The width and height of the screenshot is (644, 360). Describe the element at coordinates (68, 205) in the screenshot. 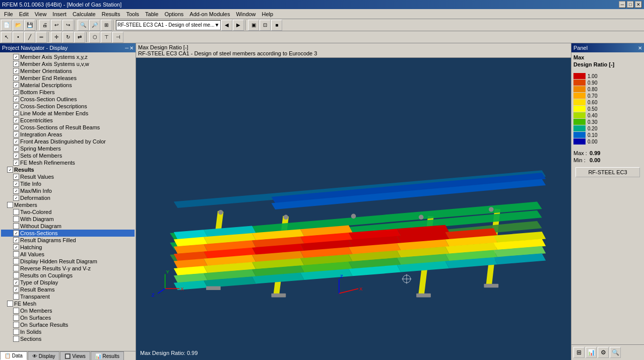

I see `tree-item-21: Members` at that location.